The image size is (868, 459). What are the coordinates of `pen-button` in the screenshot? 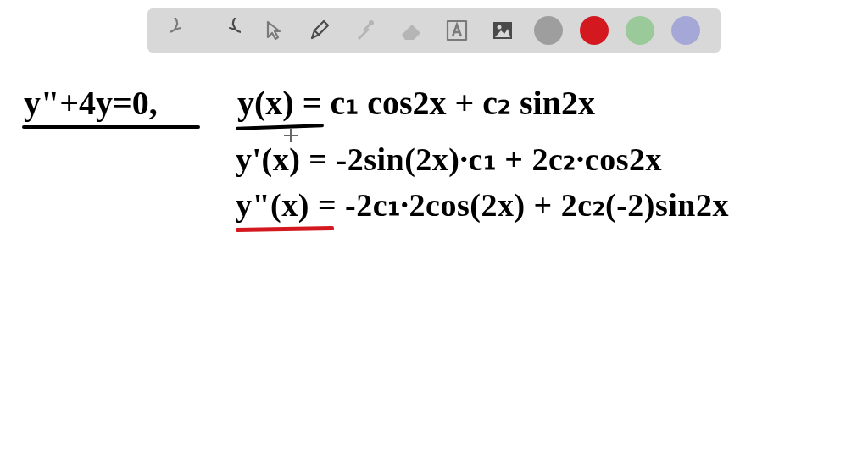 It's located at (320, 30).